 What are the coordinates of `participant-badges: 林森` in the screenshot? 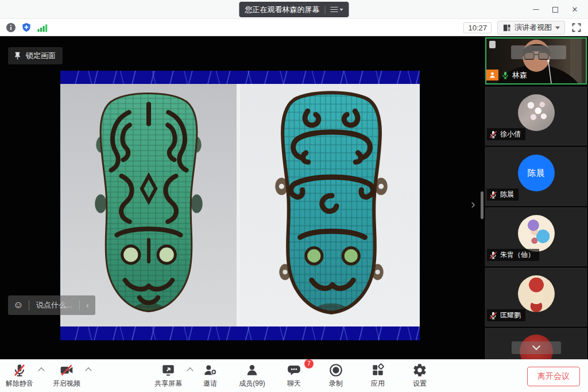 It's located at (506, 75).